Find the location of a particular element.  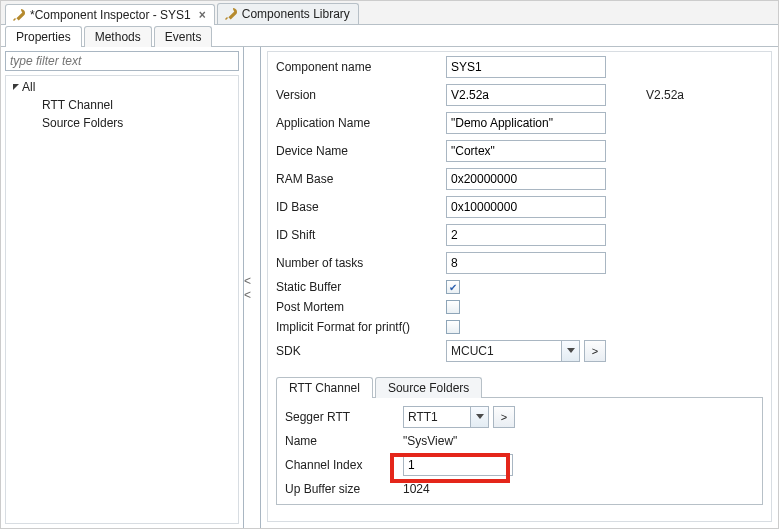

inner-tab-bar: Properties Methods Events is located at coordinates (390, 36).